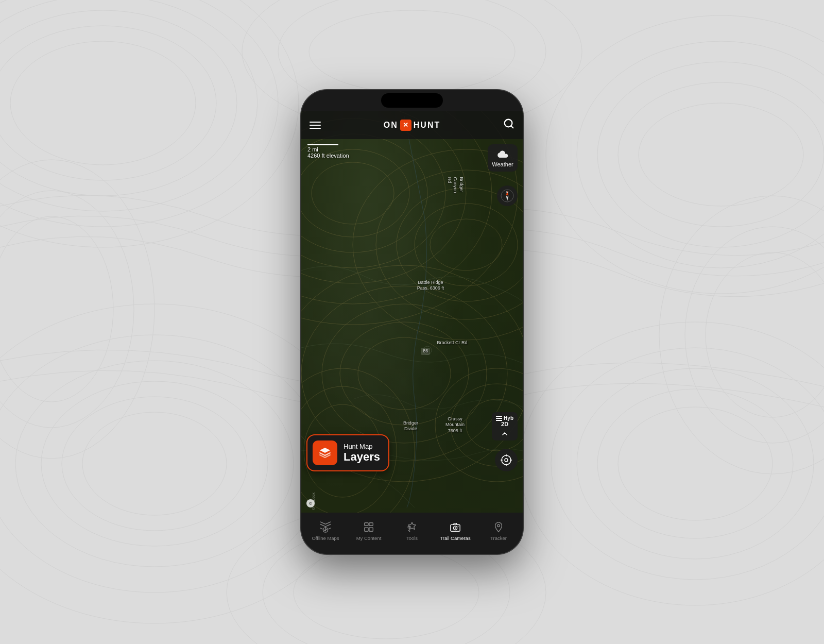  I want to click on app-logo: ON ✕ HUNT, so click(412, 125).